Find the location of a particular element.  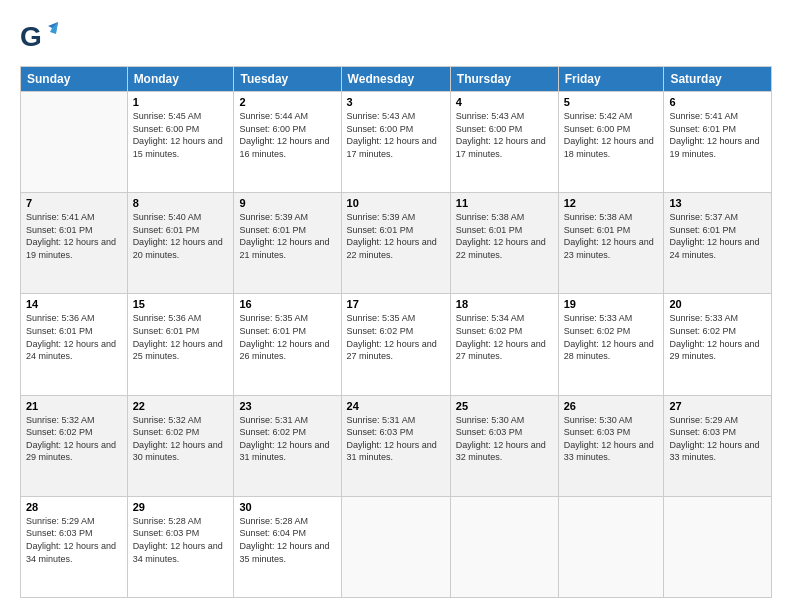

calendar-cell: 12Sunrise: 5:38 AMSunset: 6:01 PMDayligh… is located at coordinates (611, 244).